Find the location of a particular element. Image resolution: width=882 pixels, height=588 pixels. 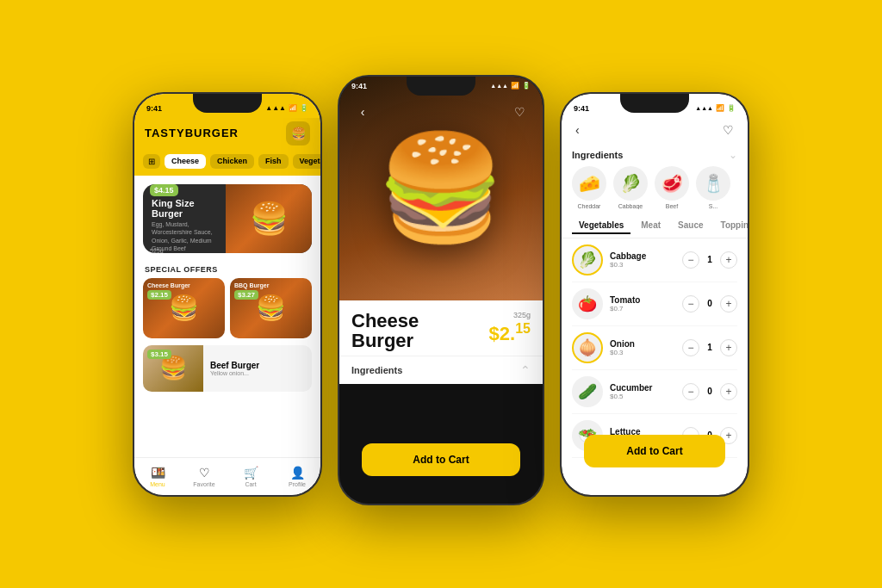

chip-beef: 🥩 Beef is located at coordinates (672, 188).